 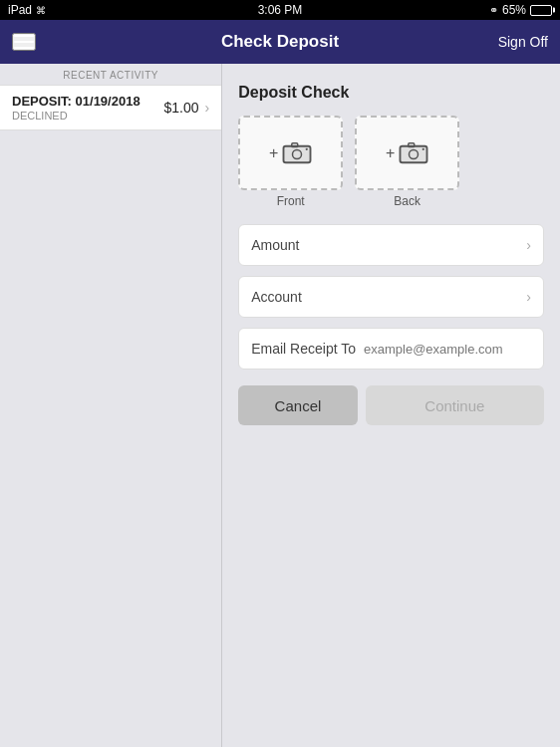 I want to click on deposit-status: DECLINED, so click(x=76, y=116).